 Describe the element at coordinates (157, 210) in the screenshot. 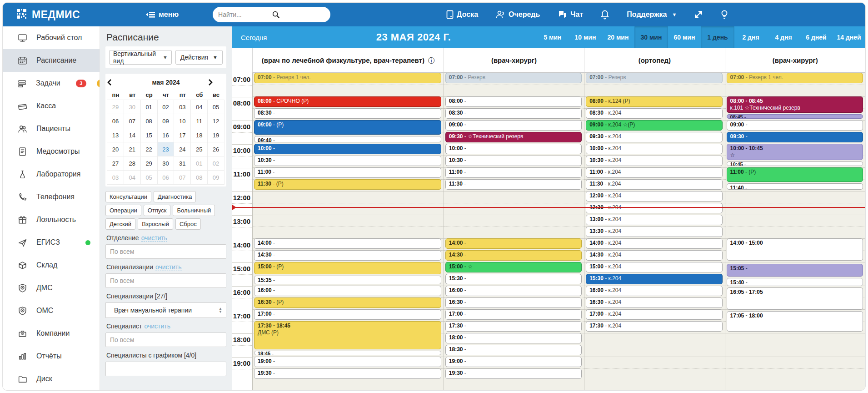

I see `filter-chip-отпуск: Отпуск` at that location.